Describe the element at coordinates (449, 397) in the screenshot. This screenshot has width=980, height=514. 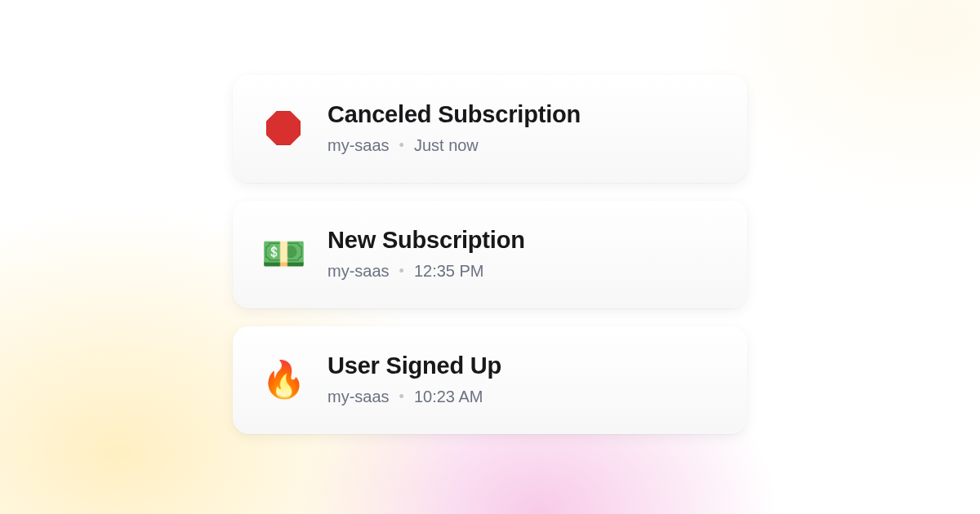
I see `time-label: 10:23 AM` at that location.